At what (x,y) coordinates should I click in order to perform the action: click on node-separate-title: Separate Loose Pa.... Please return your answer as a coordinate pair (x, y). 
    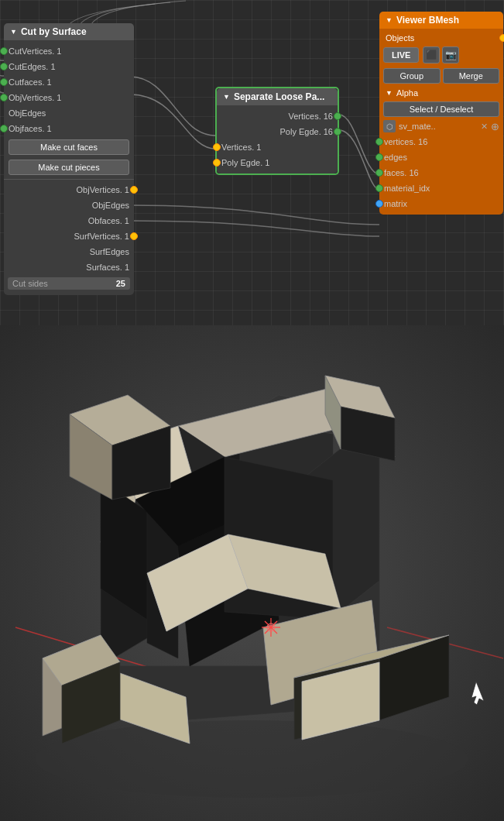
    Looking at the image, I should click on (279, 97).